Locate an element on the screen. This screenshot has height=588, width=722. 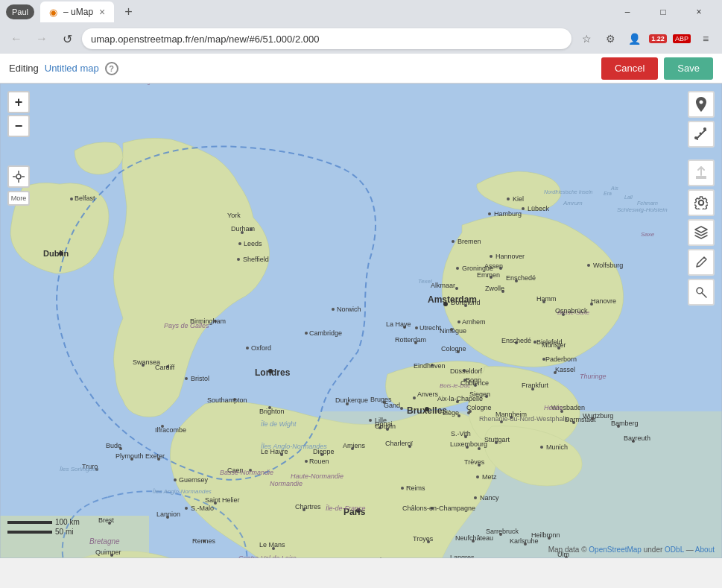
svg-text: Dunkerque is located at coordinates (352, 400).